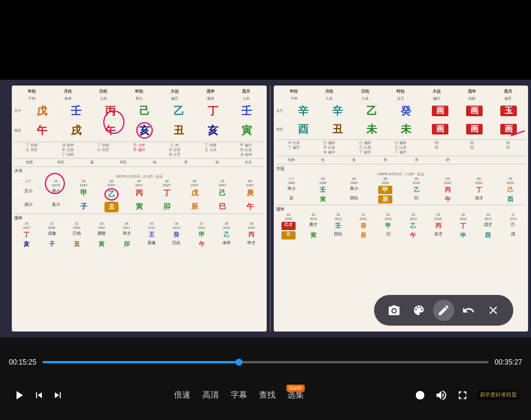 Image resolution: width=531 pixels, height=420 pixels. What do you see at coordinates (32, 155) in the screenshot?
I see `lc30` at bounding box center [32, 155].